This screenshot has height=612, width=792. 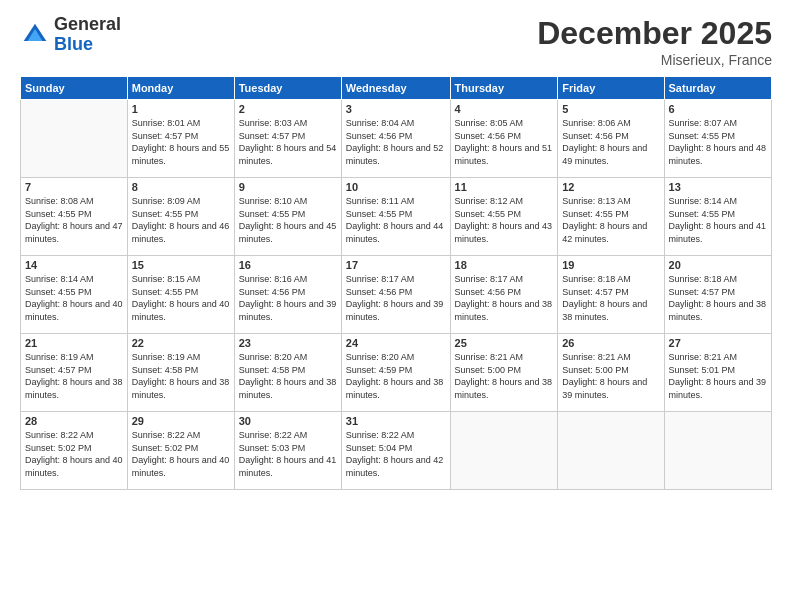 What do you see at coordinates (504, 88) in the screenshot?
I see `header-thursday: Thursday` at bounding box center [504, 88].